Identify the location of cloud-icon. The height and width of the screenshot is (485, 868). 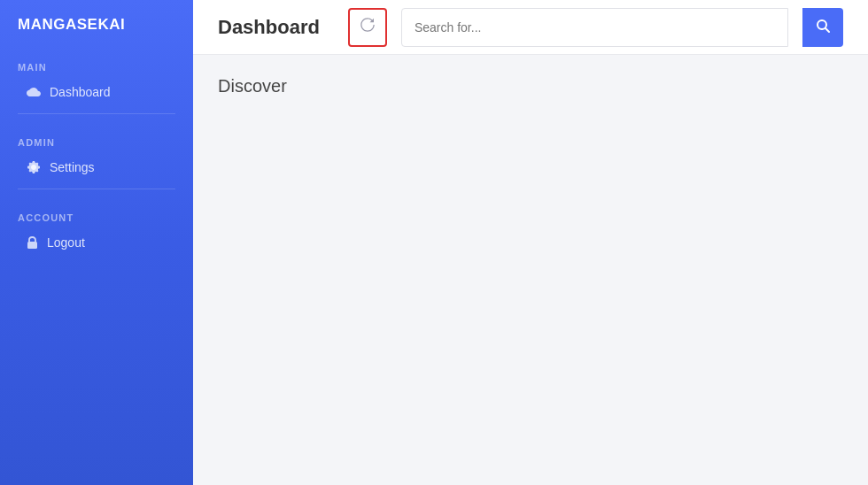
(34, 92).